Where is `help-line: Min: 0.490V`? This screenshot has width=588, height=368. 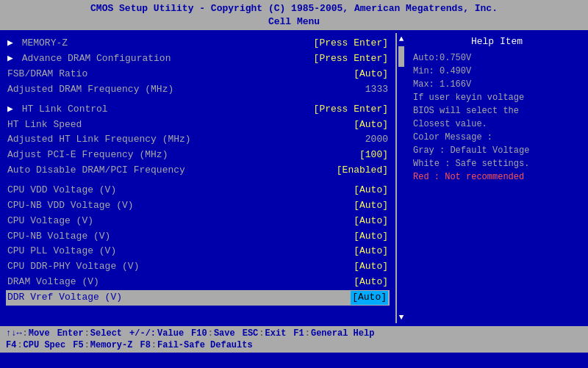
help-line: Min: 0.490V is located at coordinates (497, 71).